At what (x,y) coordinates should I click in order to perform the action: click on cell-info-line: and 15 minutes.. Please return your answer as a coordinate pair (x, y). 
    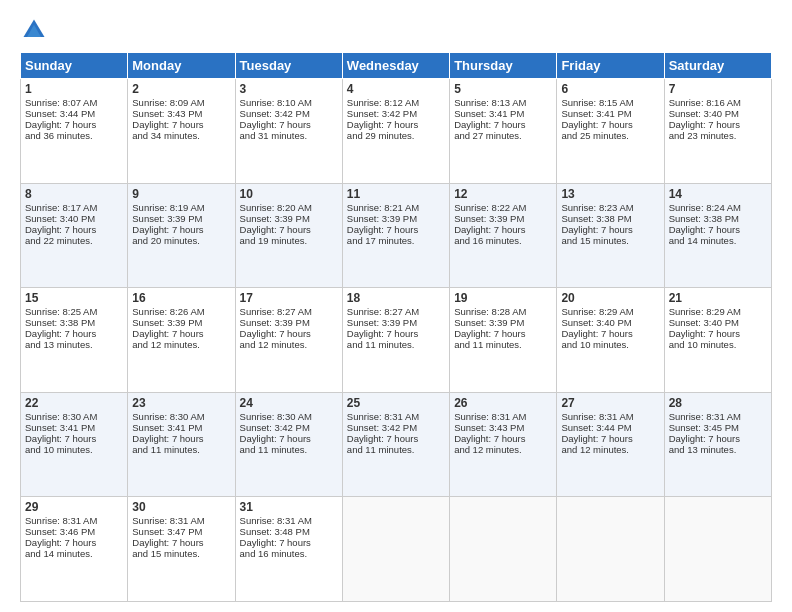
    Looking at the image, I should click on (610, 240).